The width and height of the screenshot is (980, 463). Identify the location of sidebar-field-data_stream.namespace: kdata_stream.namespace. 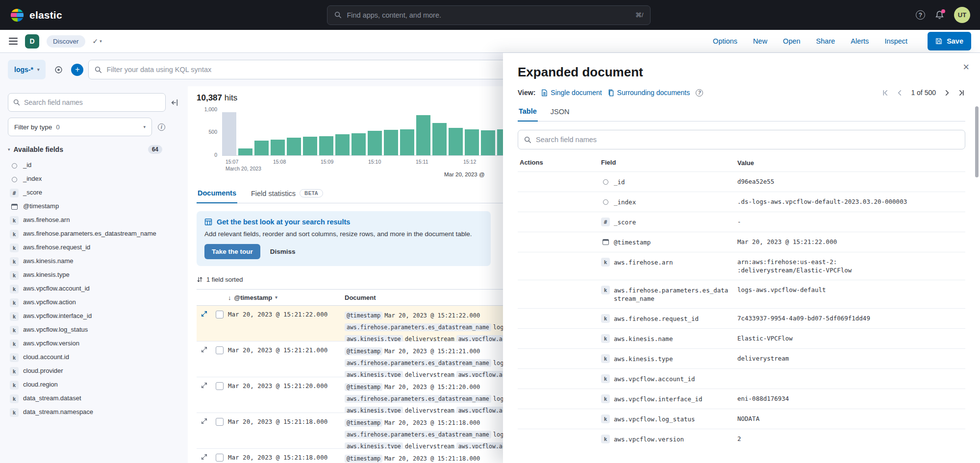
(93, 413).